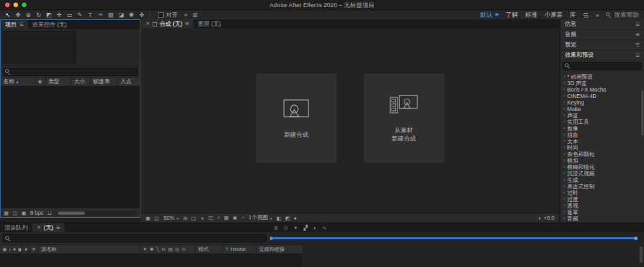 This screenshot has height=267, width=644. What do you see at coordinates (170, 249) in the screenshot?
I see `frame-blend-icon: ▤` at bounding box center [170, 249].